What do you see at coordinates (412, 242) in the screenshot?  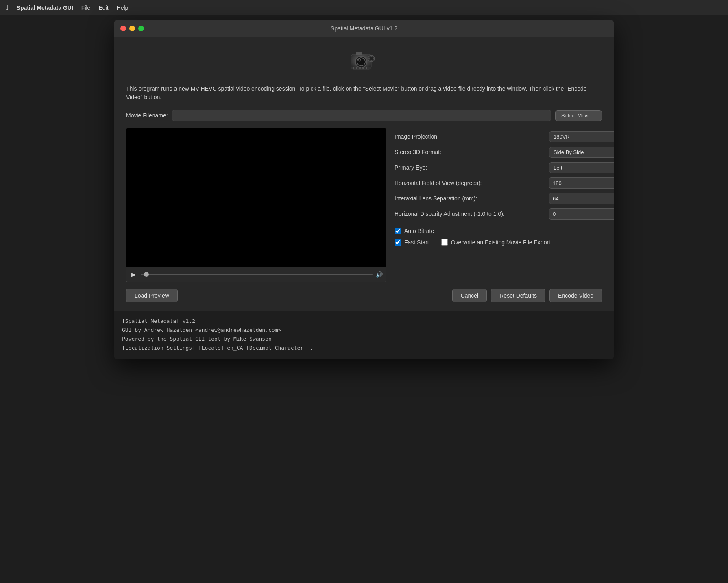 I see `fast-start-checkbox-group: Fast Start` at bounding box center [412, 242].